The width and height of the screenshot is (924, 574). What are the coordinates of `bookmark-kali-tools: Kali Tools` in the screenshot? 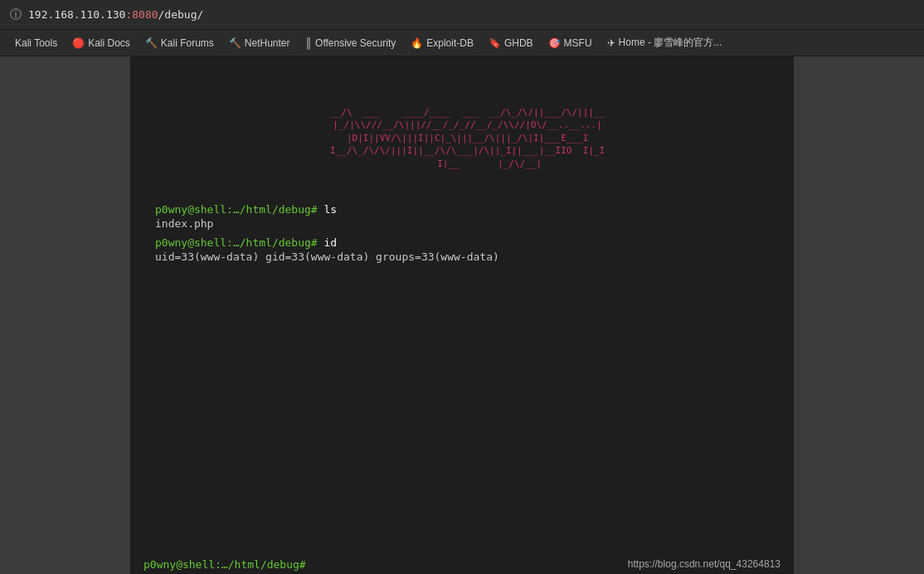 It's located at (35, 43).